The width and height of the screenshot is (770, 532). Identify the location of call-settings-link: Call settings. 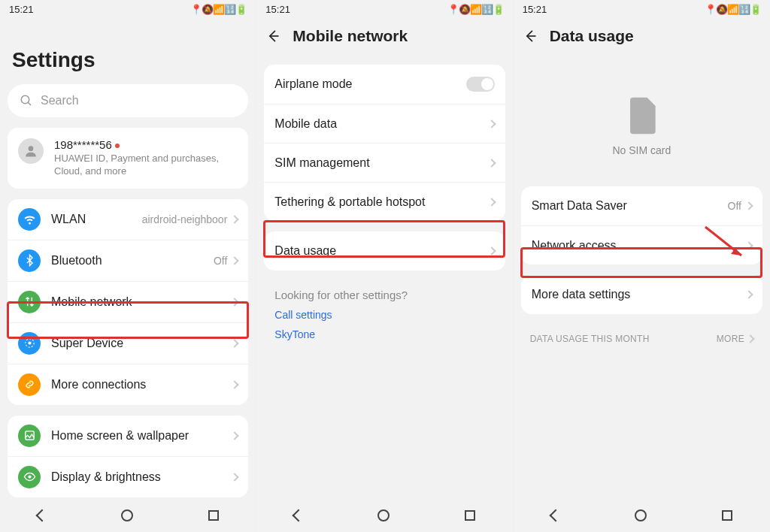
(384, 315).